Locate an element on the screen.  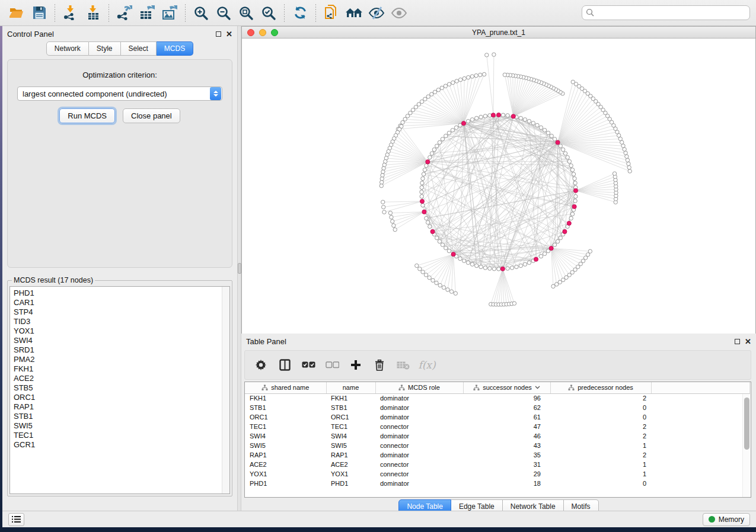
network-window-titlebar: YPA_prune.txt_1 is located at coordinates (499, 33).